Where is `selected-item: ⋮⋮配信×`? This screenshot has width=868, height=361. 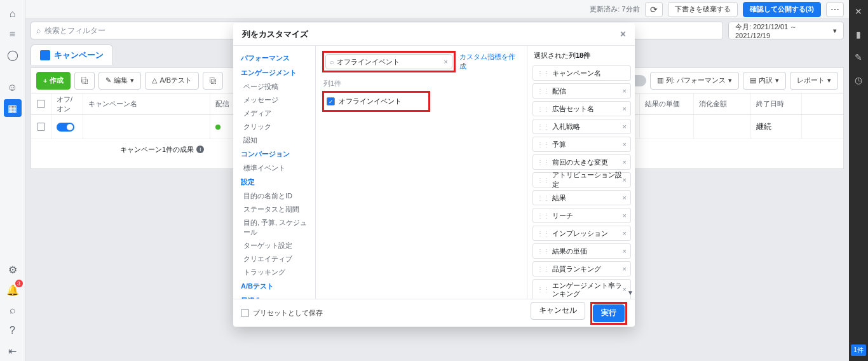
selected-item: ⋮⋮配信× is located at coordinates (582, 91).